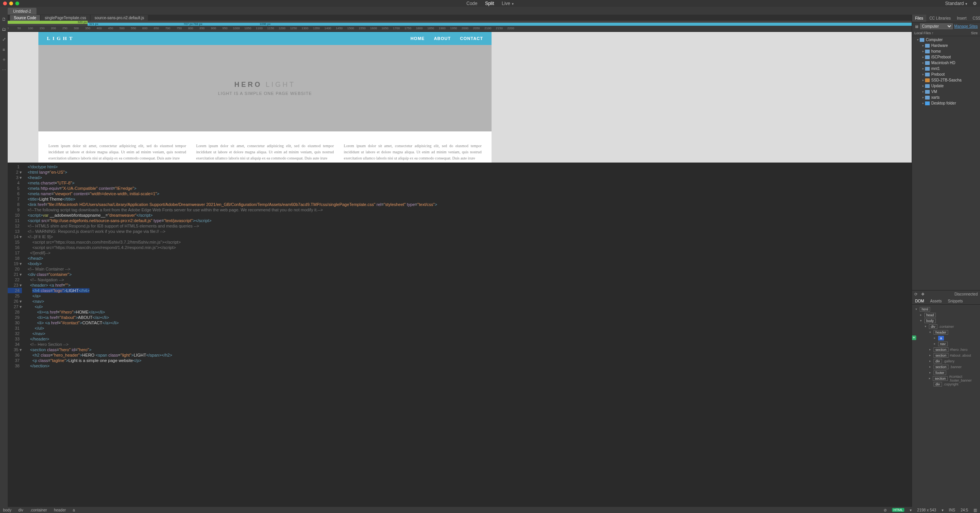  What do you see at coordinates (15, 172) in the screenshot?
I see `gutter-line: 2 ▾` at bounding box center [15, 172].